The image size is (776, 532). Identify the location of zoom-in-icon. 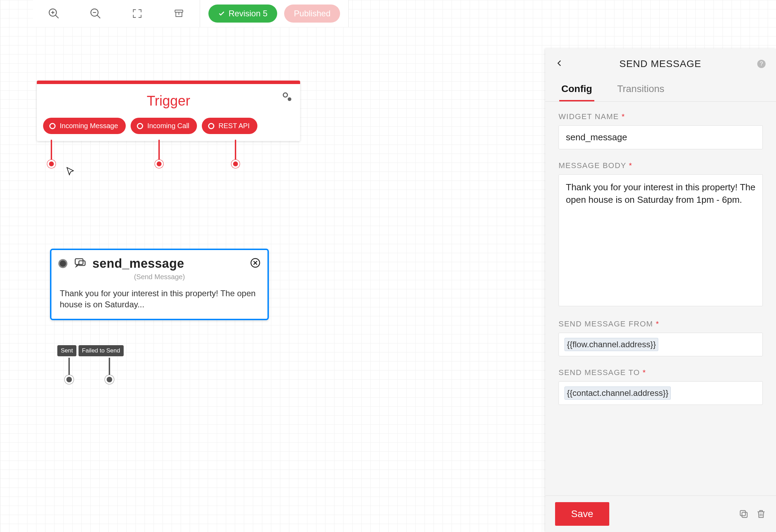
(54, 14).